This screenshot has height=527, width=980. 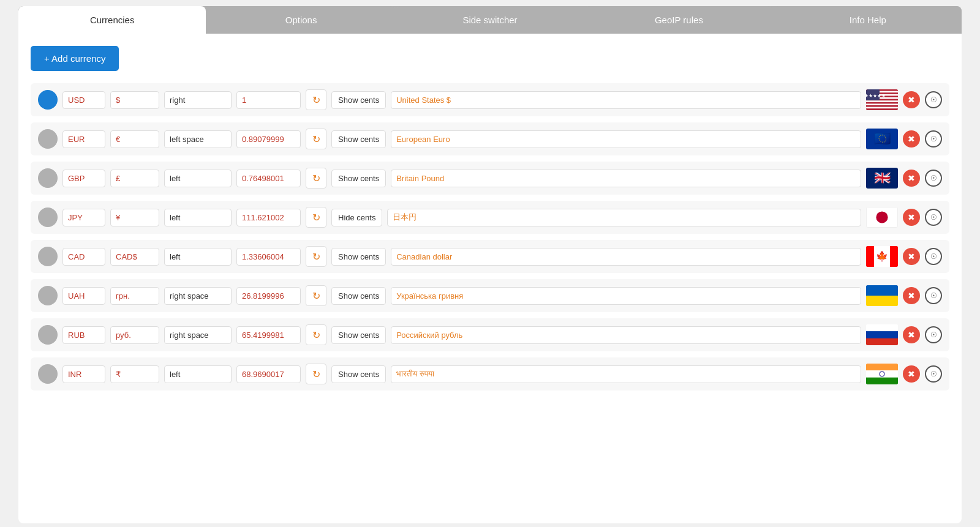 I want to click on currency-row: ↻Show cents🇬🇧✖☉, so click(x=490, y=178).